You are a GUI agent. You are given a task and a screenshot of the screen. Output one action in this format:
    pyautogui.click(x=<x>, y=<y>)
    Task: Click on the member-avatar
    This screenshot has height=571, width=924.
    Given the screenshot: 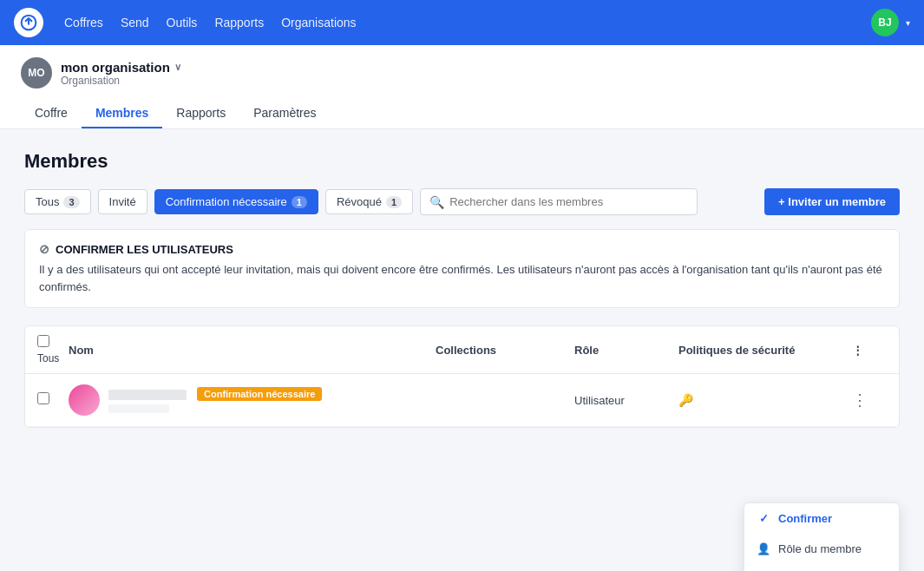 What is the action you would take?
    pyautogui.click(x=84, y=400)
    